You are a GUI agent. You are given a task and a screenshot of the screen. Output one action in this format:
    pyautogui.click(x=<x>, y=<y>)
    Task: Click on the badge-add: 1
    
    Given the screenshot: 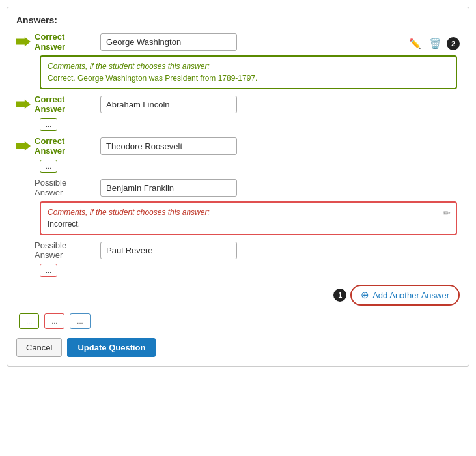 What is the action you would take?
    pyautogui.click(x=340, y=295)
    